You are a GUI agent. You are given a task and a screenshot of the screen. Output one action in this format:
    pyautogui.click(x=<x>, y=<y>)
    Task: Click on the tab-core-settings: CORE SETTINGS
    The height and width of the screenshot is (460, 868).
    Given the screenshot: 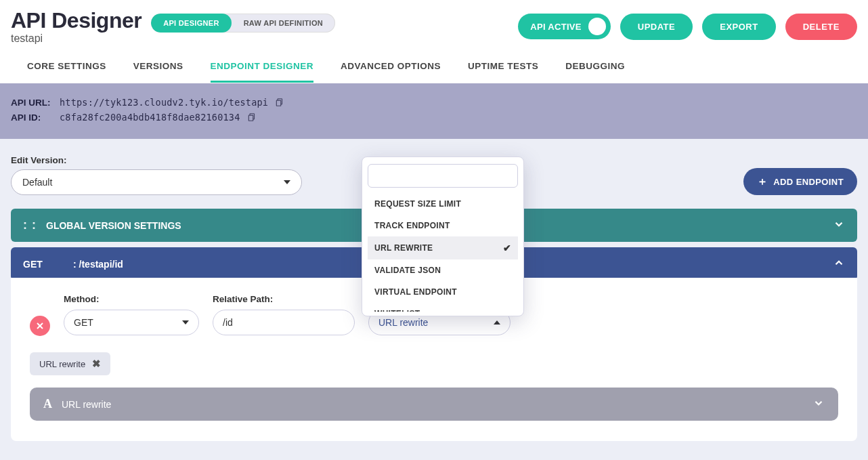 What is the action you would take?
    pyautogui.click(x=66, y=72)
    